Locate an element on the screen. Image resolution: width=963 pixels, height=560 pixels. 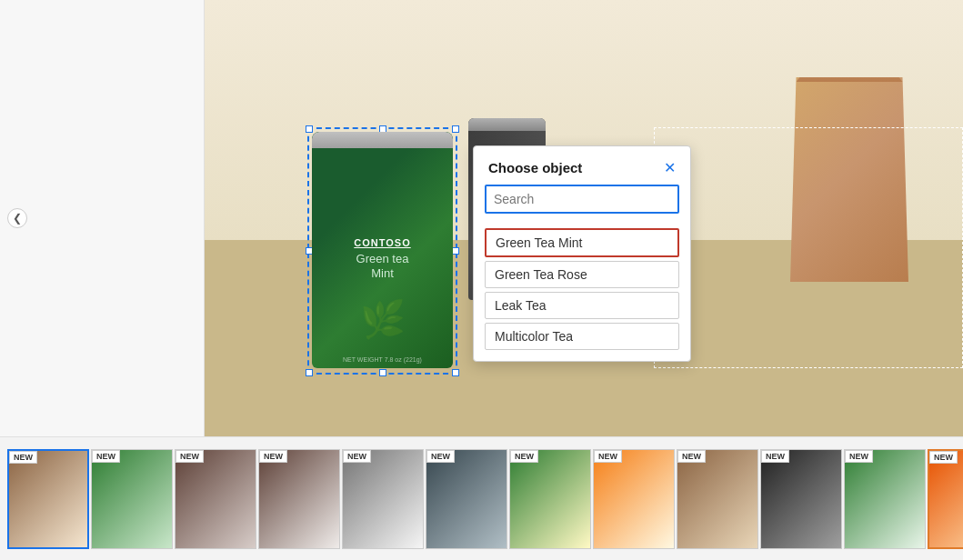
new-badge-8: NEW is located at coordinates (691, 456).